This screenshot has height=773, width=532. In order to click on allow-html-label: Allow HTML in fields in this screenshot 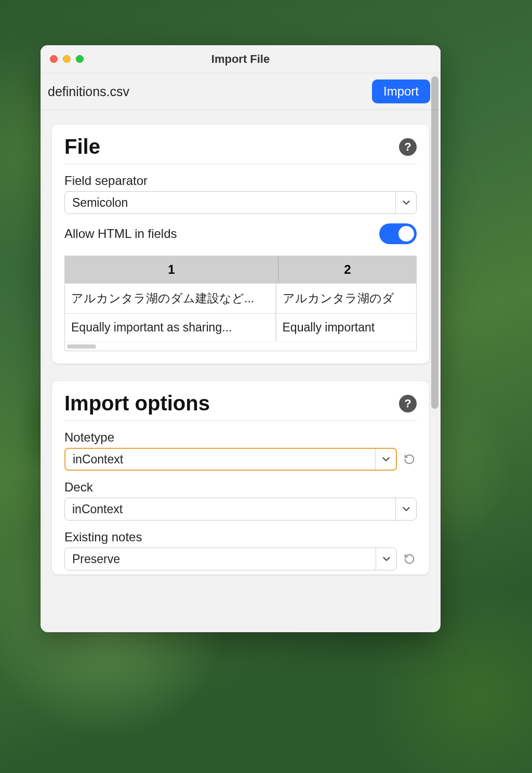, I will do `click(121, 234)`.